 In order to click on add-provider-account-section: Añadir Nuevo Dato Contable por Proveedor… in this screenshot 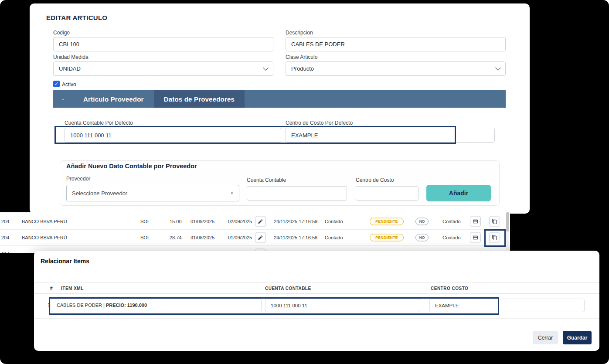, I will do `click(280, 183)`.